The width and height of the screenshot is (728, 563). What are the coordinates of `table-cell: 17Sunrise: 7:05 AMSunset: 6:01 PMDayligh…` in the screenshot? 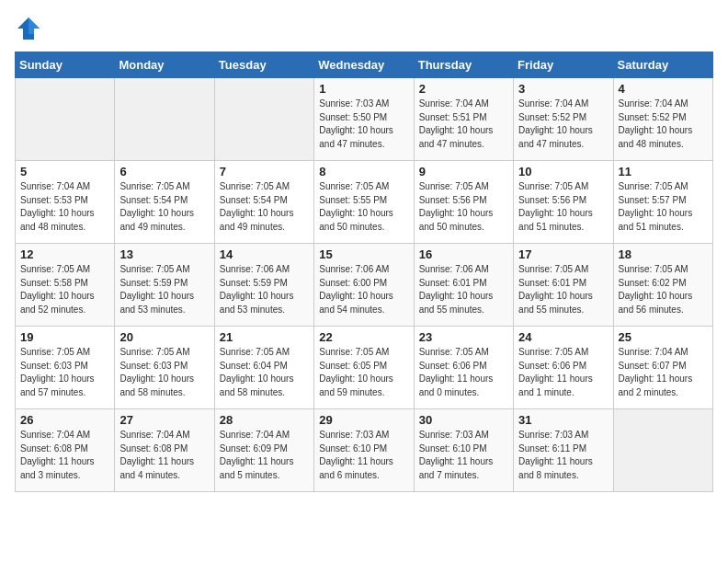 It's located at (563, 285).